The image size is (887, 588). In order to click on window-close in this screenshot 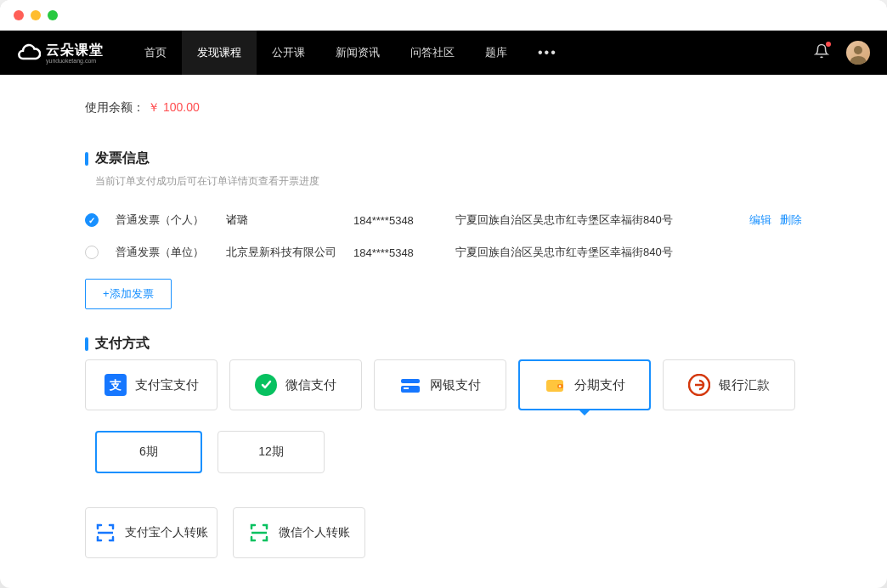, I will do `click(19, 15)`.